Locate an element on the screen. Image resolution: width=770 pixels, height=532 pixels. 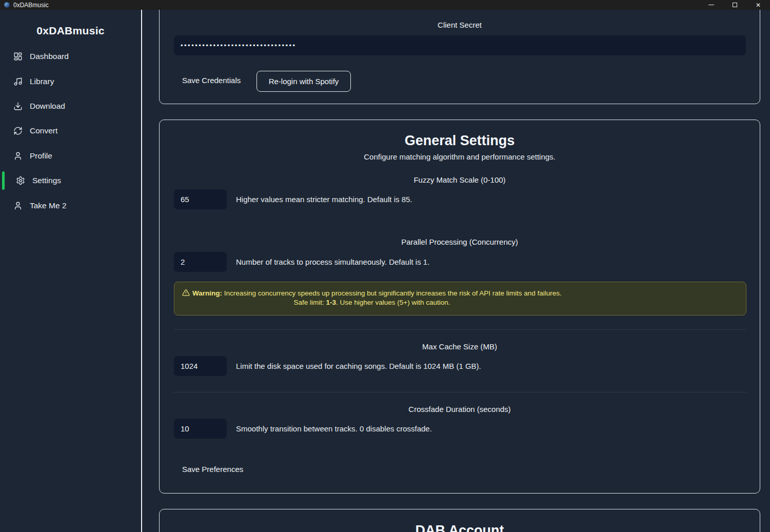
close-button: ✕ is located at coordinates (758, 5).